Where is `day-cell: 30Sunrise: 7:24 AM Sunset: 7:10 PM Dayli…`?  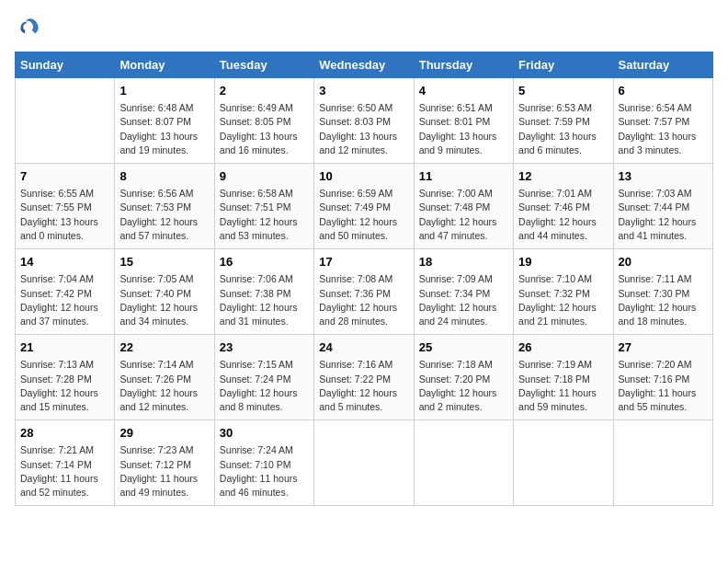 day-cell: 30Sunrise: 7:24 AM Sunset: 7:10 PM Dayli… is located at coordinates (264, 464).